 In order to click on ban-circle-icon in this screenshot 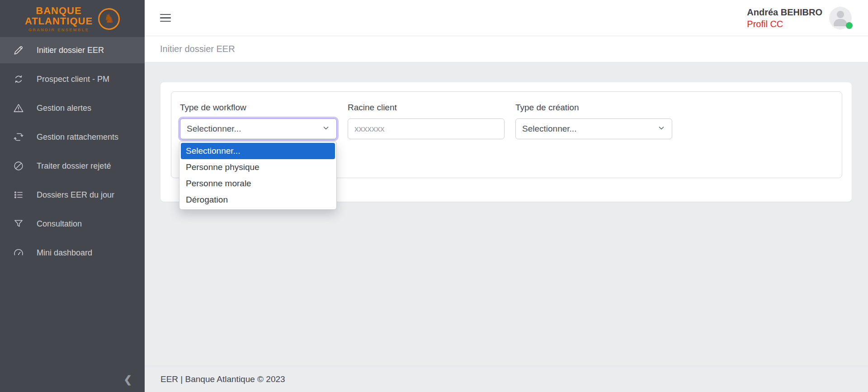, I will do `click(19, 166)`.